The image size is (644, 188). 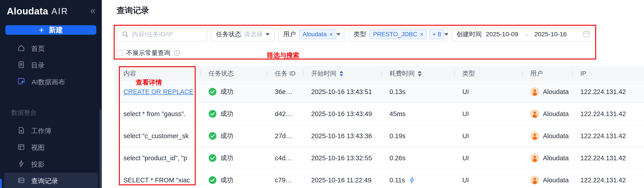 I want to click on start-time-text: 2025-10-16 13:43:36, so click(x=342, y=136).